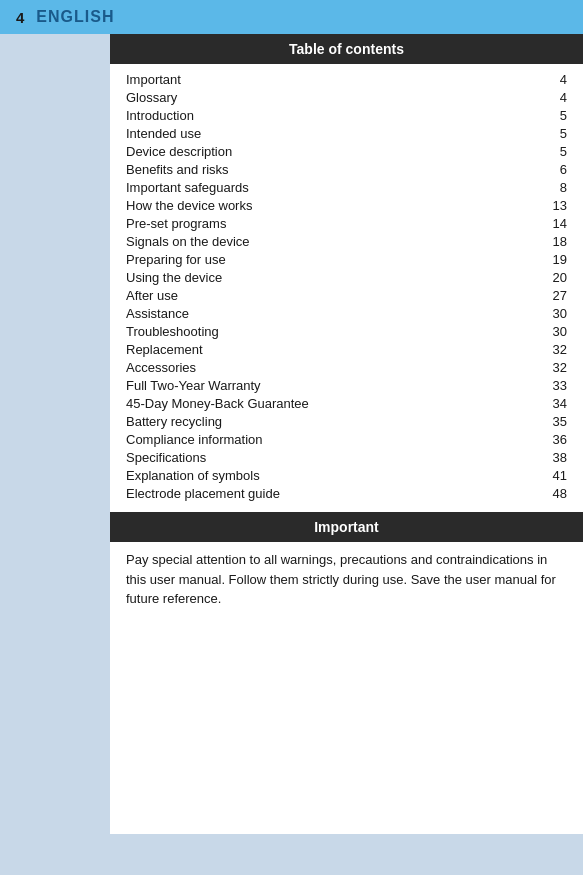  Describe the element at coordinates (179, 152) in the screenshot. I see `toc-item-name: Device description` at that location.